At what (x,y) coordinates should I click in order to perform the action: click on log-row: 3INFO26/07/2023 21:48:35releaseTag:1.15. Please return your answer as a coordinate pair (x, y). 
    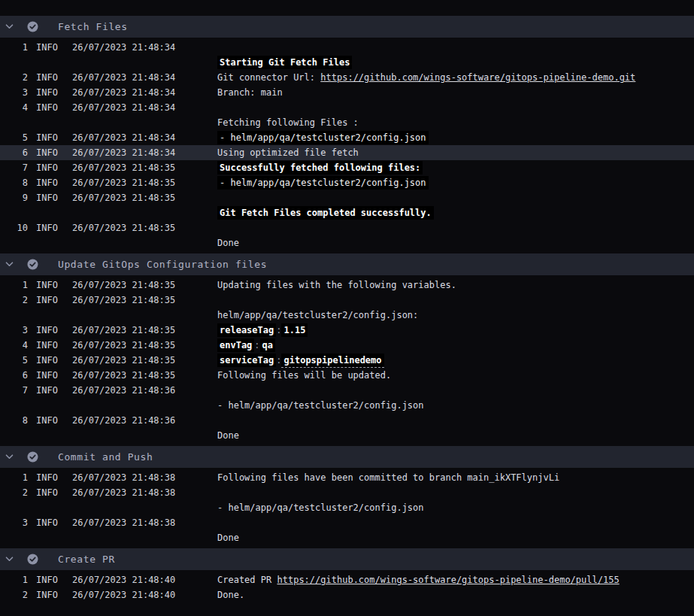
    Looking at the image, I should click on (347, 330).